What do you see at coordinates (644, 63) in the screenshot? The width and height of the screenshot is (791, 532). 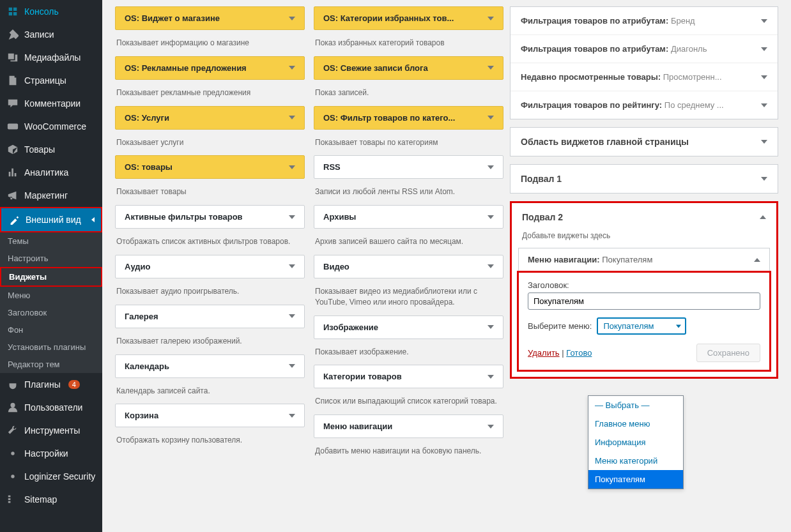 I see `sidebar-filters-area: Фильтрация товаров по атрибутам: БрендФи…` at bounding box center [644, 63].